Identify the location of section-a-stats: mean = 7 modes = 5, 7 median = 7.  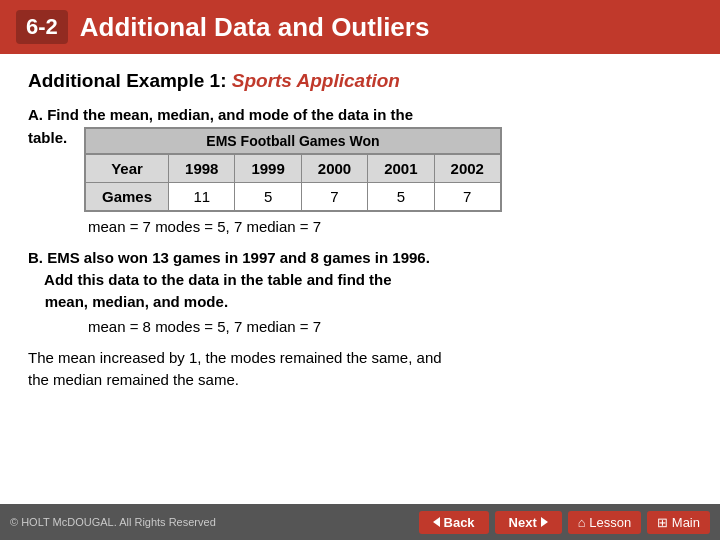
(390, 226).